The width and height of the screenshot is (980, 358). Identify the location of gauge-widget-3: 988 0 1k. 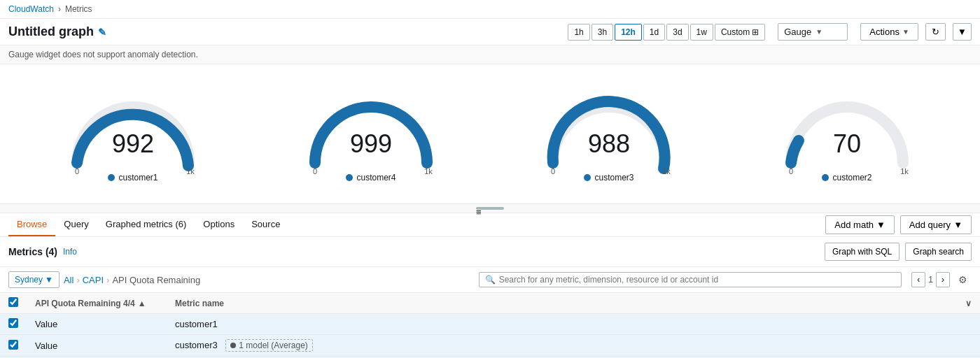
(609, 128).